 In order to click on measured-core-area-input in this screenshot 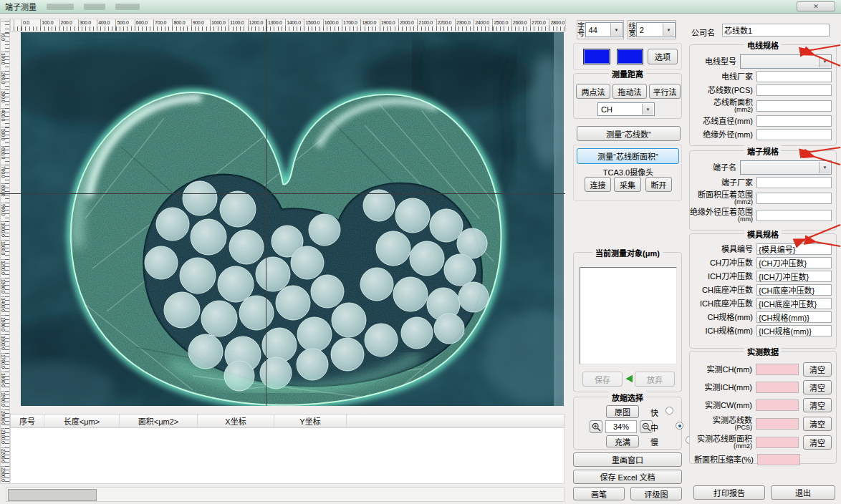, I will do `click(777, 442)`.